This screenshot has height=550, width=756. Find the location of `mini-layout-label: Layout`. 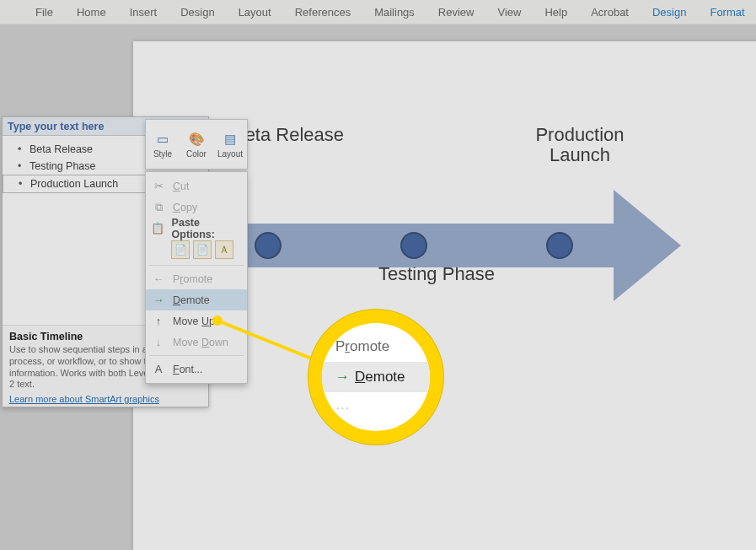

mini-layout-label: Layout is located at coordinates (230, 154).